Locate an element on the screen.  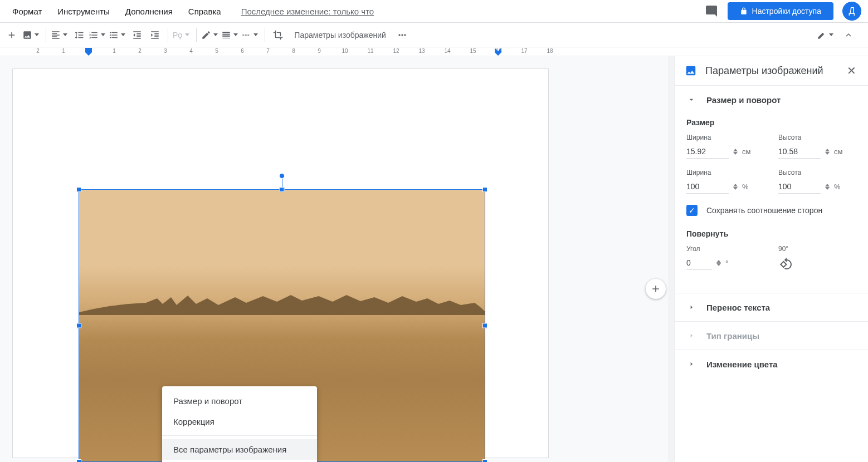
height-cm-input is located at coordinates (799, 151).